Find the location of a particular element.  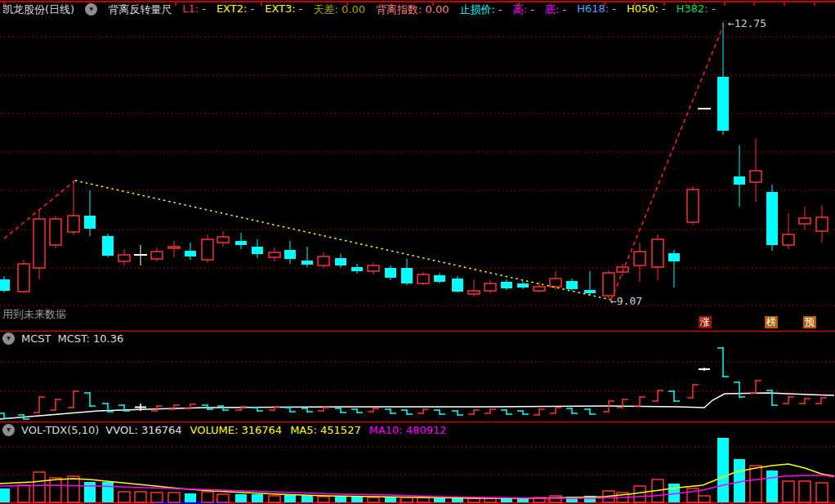

stock-title: 凯龙股份(日线) is located at coordinates (38, 10).